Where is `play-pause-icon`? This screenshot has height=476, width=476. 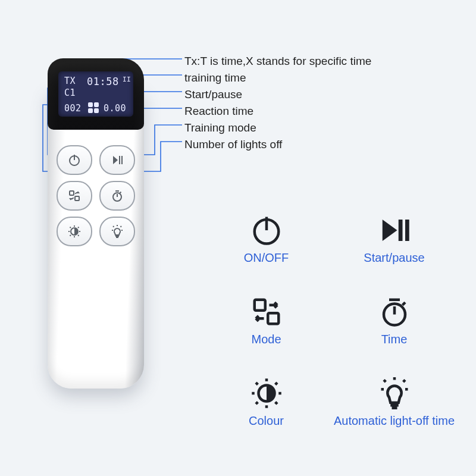 play-pause-icon is located at coordinates (394, 230).